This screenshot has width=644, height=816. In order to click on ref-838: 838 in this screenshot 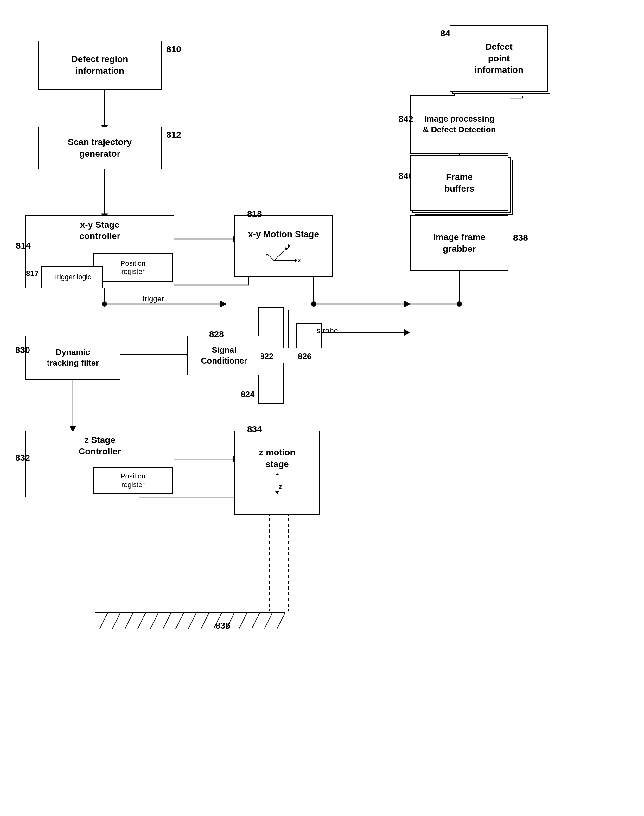, I will do `click(521, 237)`.